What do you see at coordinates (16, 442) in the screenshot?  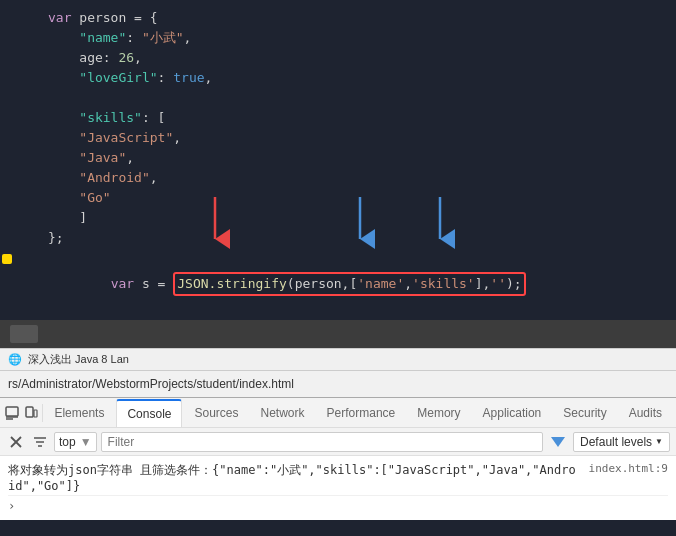 I see `clear-console-btn` at bounding box center [16, 442].